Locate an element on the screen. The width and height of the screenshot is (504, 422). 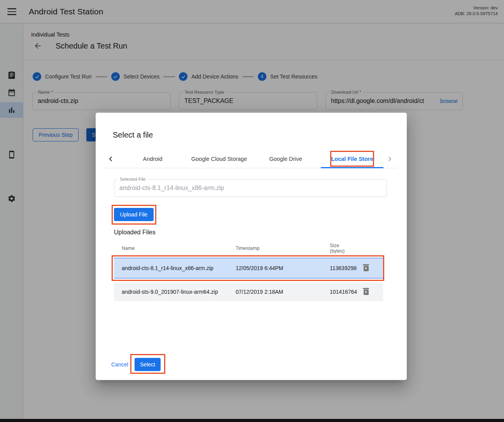
column-header-size-line1: Size is located at coordinates (346, 246).